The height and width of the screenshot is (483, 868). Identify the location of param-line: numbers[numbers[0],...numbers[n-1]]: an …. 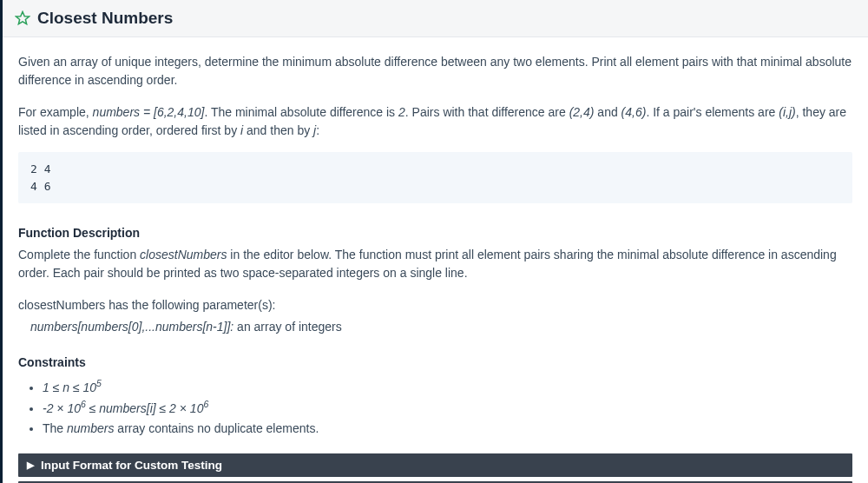
(441, 327).